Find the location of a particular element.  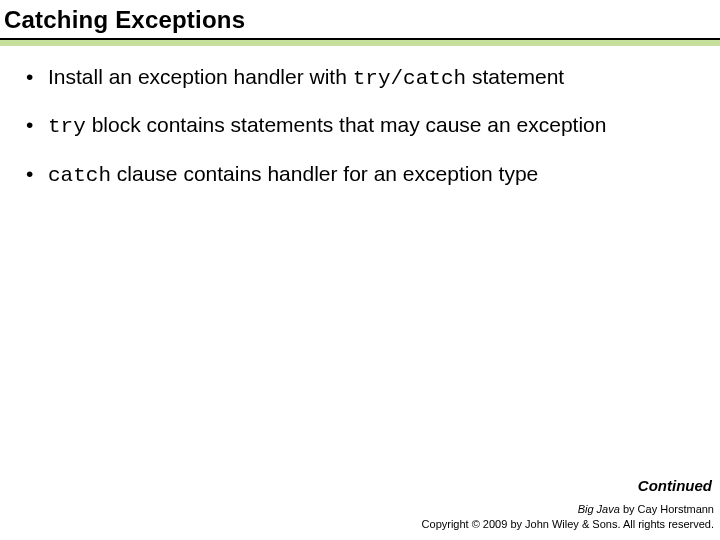

bullet-3-code: catch is located at coordinates (80, 176).